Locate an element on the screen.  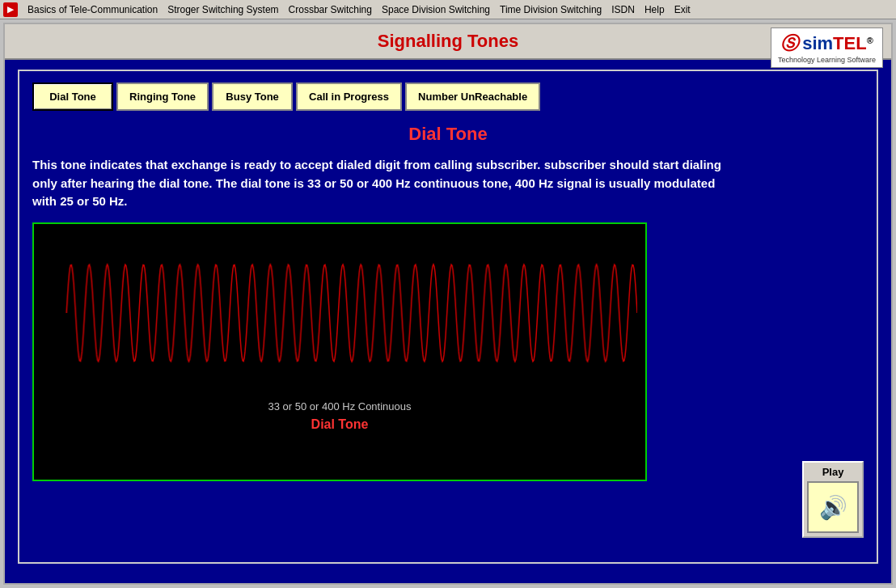
menu-time-division: Time Division Switching is located at coordinates (551, 10).